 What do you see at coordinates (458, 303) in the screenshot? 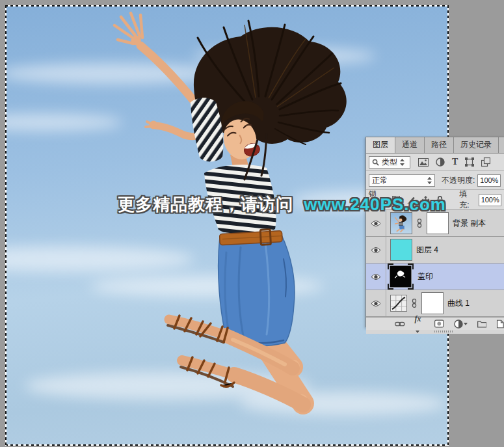
I see `layer-name: 曲线 1` at bounding box center [458, 303].